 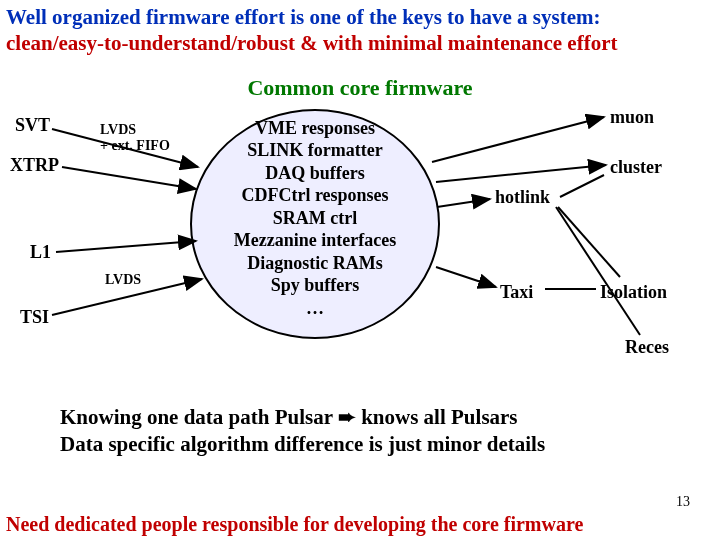 I want to click on ellipse-line: …, so click(x=315, y=308).